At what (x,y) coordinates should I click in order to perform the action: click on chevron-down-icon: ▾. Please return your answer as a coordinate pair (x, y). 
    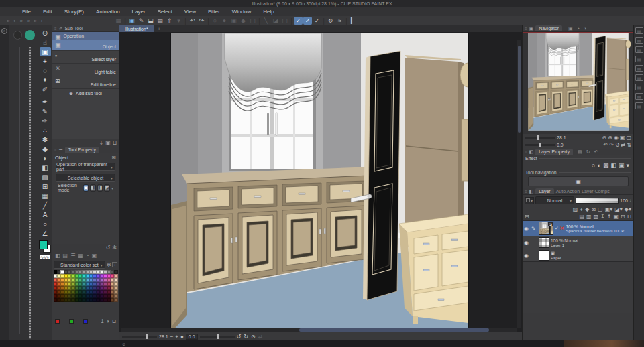
    Looking at the image, I should click on (113, 188).